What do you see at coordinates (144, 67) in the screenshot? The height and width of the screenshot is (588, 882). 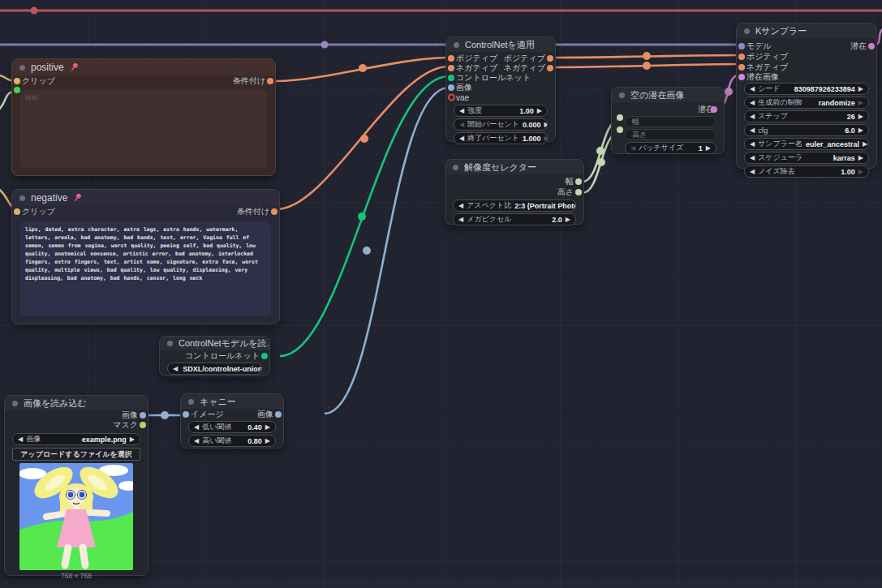 I see `node-title-bar: positive` at bounding box center [144, 67].